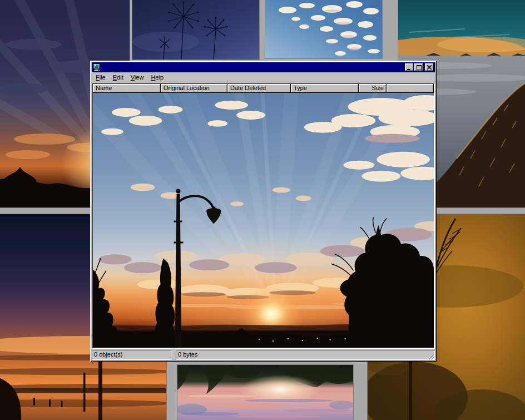 Image resolution: width=525 pixels, height=420 pixels. I want to click on menu-file-rest: ile, so click(102, 77).